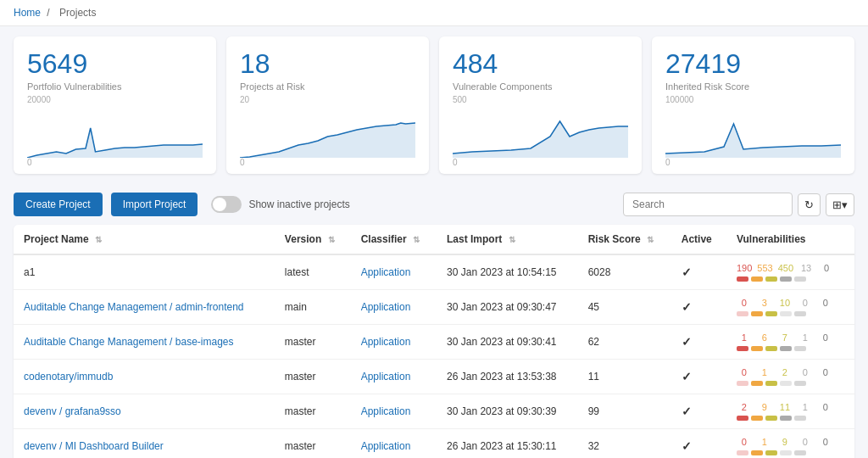  I want to click on project-link-5: devenv / MI Dashboard Builder, so click(93, 446).